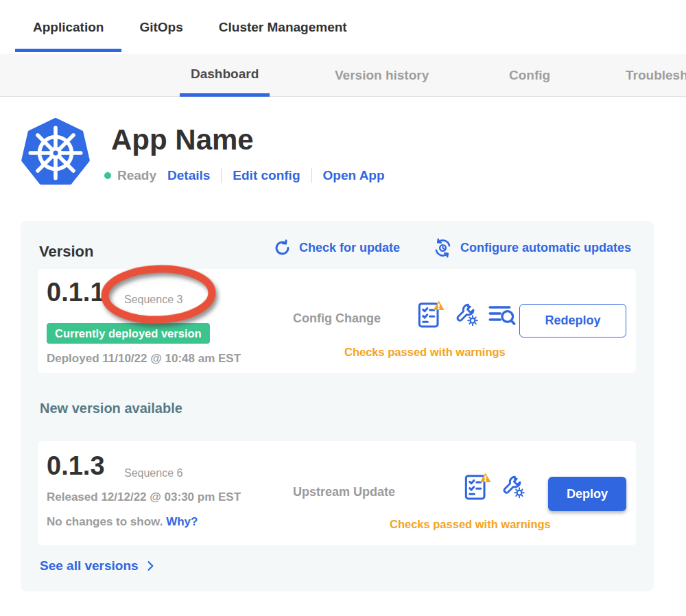 The height and width of the screenshot is (616, 686). What do you see at coordinates (587, 494) in the screenshot?
I see `deploy-button: Deploy` at bounding box center [587, 494].